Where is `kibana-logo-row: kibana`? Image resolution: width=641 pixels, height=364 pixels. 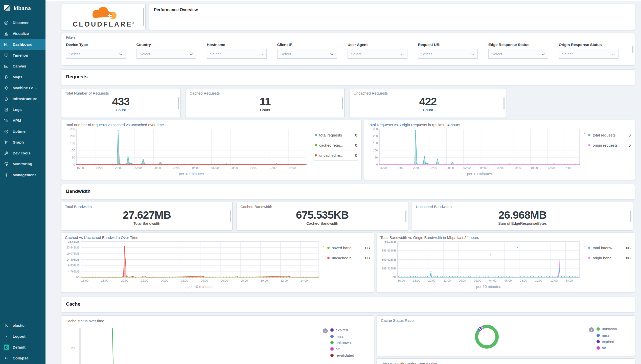
kibana-logo-row: kibana is located at coordinates (23, 9).